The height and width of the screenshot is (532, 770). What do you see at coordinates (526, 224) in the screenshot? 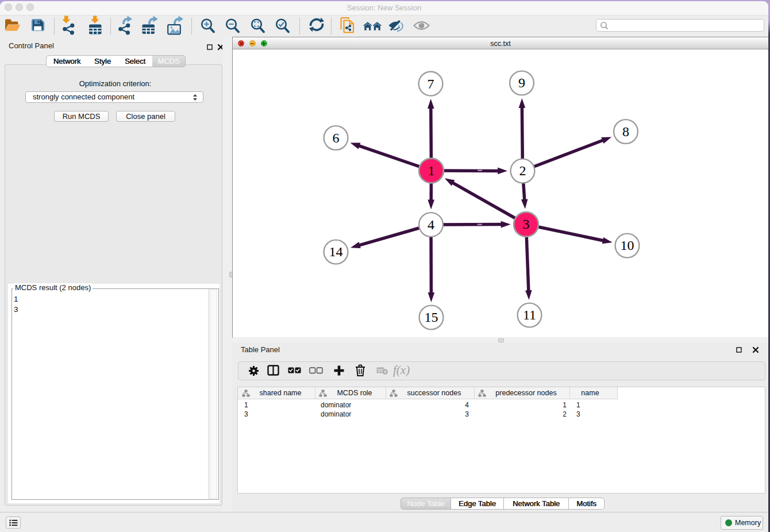
I see `svg-text: 3` at bounding box center [526, 224].